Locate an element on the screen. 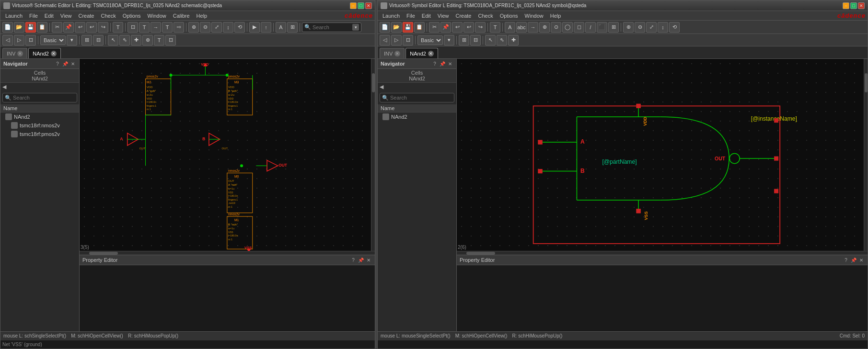 The width and height of the screenshot is (868, 349). right-h-scroll is located at coordinates (662, 253).